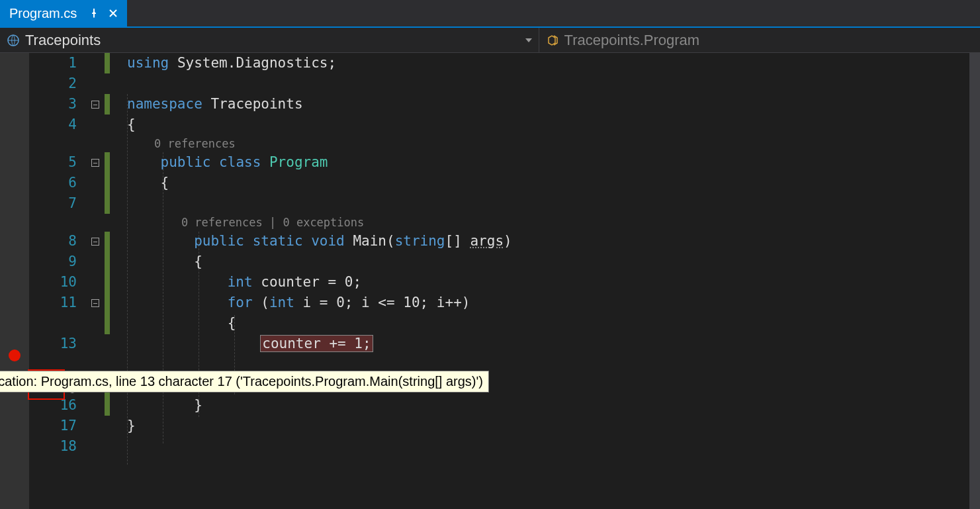 Image resolution: width=980 pixels, height=509 pixels. What do you see at coordinates (53, 241) in the screenshot?
I see `line-no: 8` at bounding box center [53, 241].